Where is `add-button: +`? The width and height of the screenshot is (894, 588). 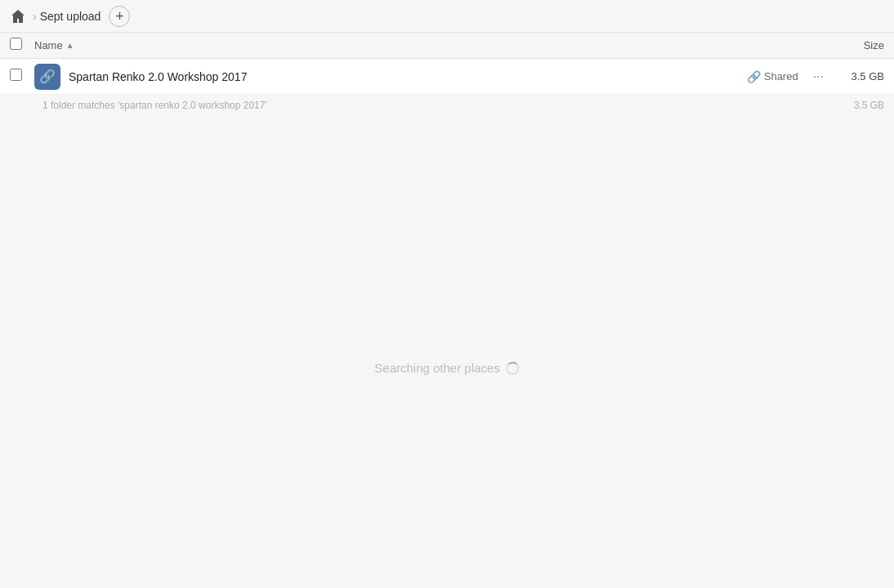
add-button: + is located at coordinates (119, 16).